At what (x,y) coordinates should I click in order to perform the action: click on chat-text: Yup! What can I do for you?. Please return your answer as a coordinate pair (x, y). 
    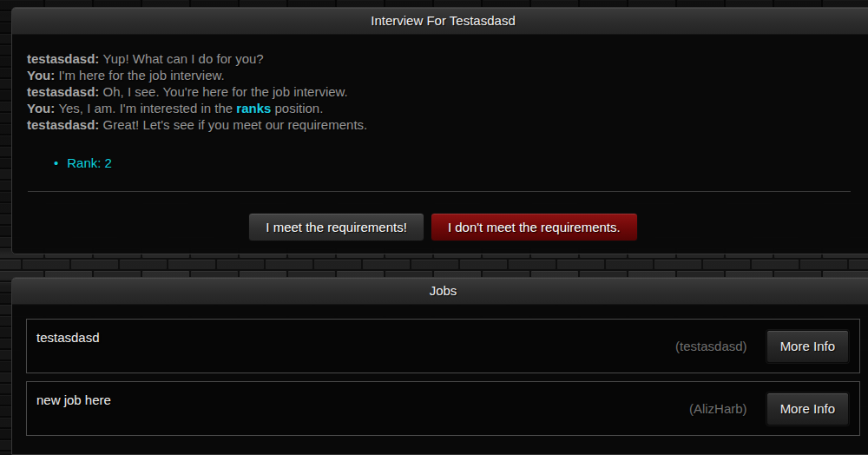
    Looking at the image, I should click on (184, 59).